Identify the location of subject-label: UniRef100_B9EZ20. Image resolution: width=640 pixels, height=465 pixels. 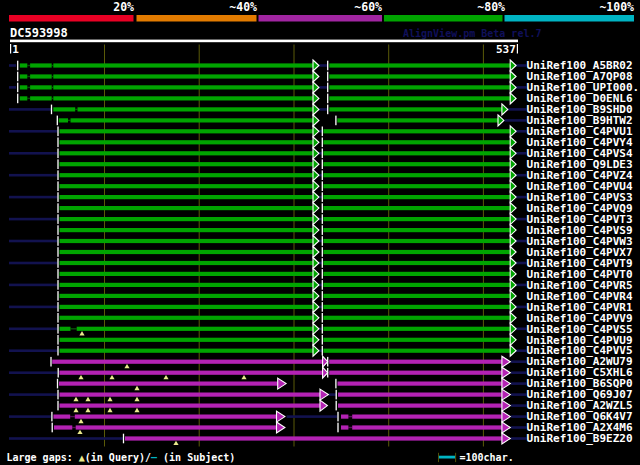
(580, 438).